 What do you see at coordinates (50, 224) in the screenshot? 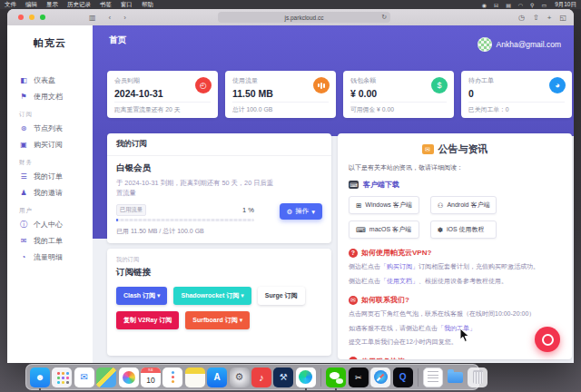
I see `sidebar-item-profile: ⓘ个人中心` at bounding box center [50, 224].